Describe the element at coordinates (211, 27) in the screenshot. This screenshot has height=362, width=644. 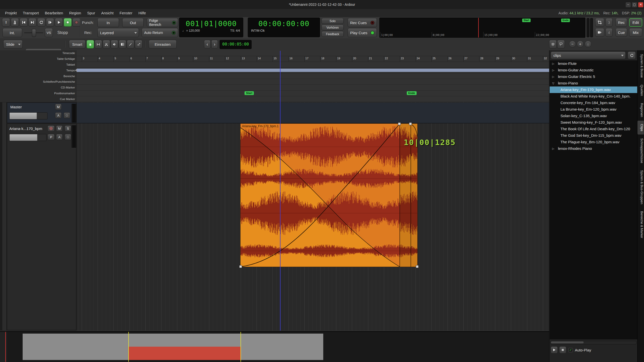
I see `primary-clock: 001|01|0000 ♩ = 120,000 TS: 4/4` at that location.